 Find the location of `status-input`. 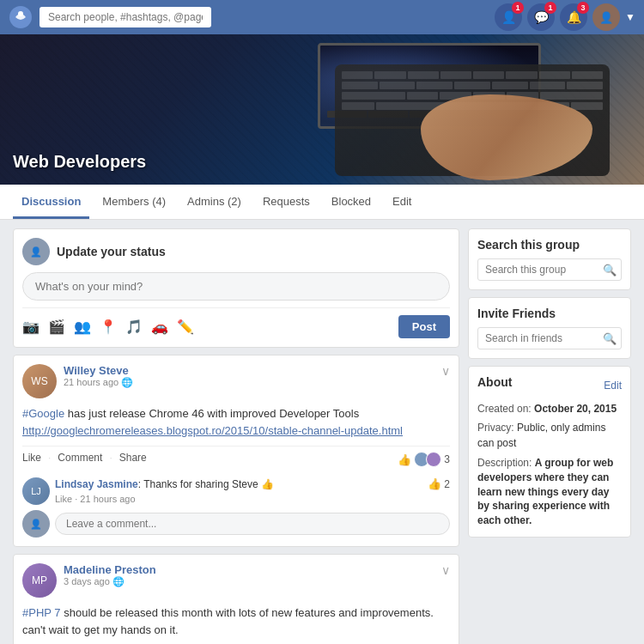

status-input is located at coordinates (236, 287).